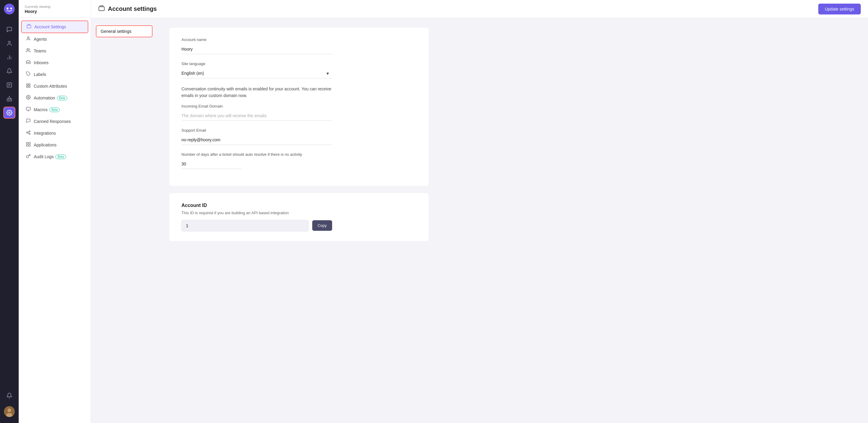 Image resolution: width=868 pixels, height=423 pixels. I want to click on general-settings-section: Account name Site language English (en) …, so click(299, 107).